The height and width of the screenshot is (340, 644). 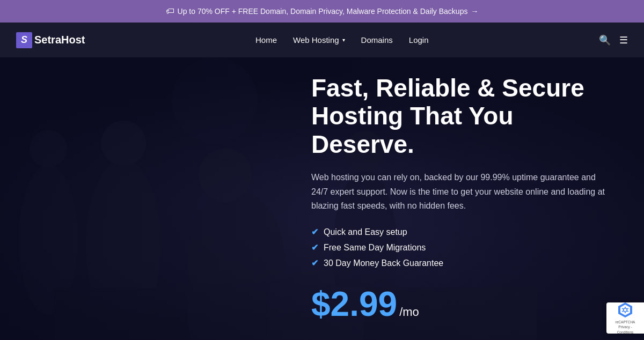 I want to click on logo: S SetraHost, so click(x=50, y=40).